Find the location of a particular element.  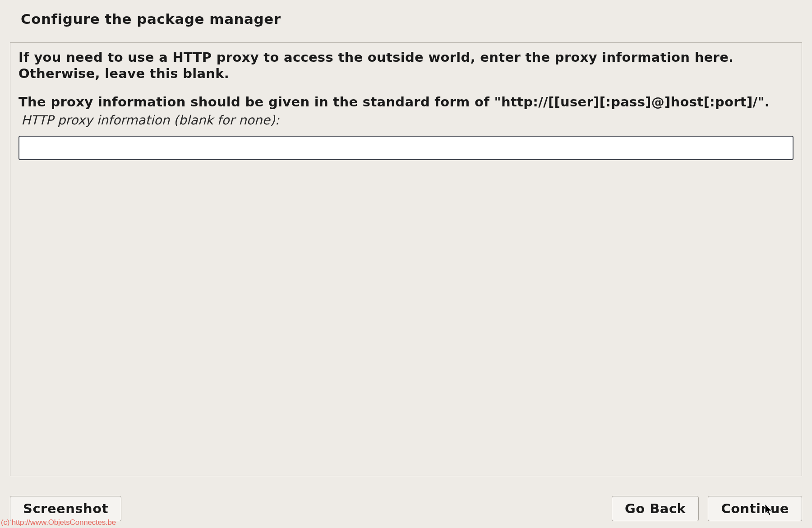

proxy-instruction-1: If you need to use a HTTP proxy to acces… is located at coordinates (406, 66).